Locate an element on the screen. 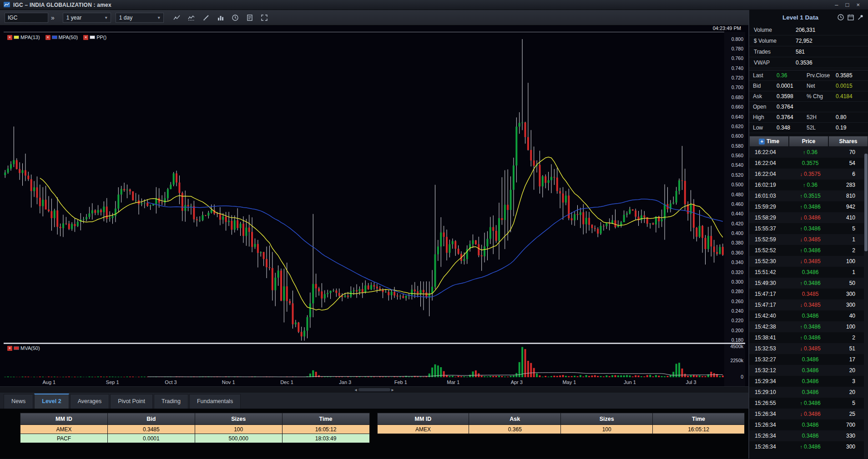  svg-text: 2250k is located at coordinates (737, 360).